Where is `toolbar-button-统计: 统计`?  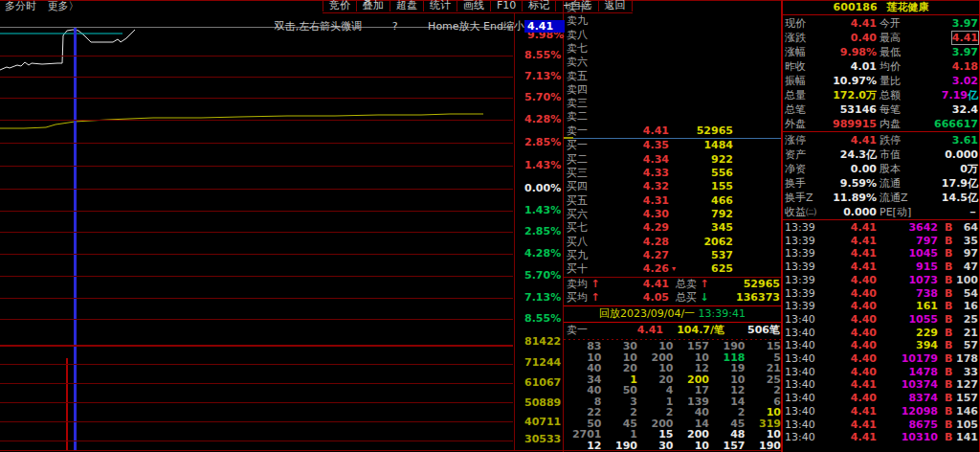
toolbar-button-统计: 统计 is located at coordinates (440, 6).